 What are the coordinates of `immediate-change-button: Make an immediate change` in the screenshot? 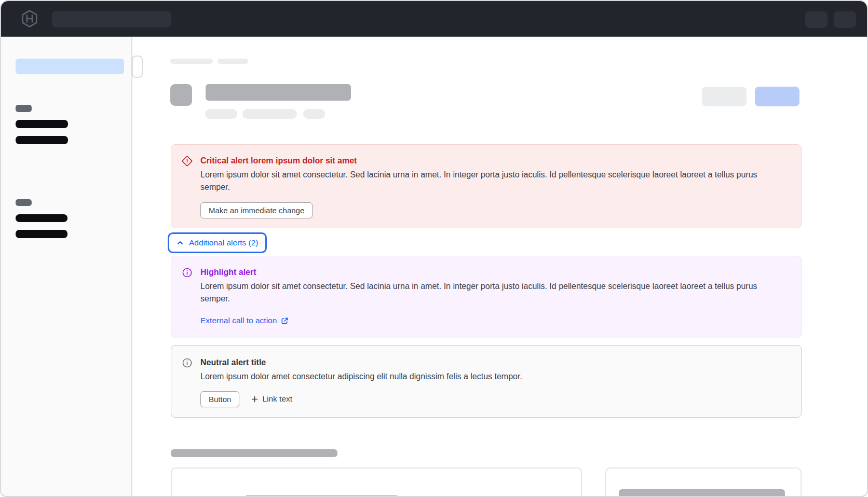 It's located at (256, 211).